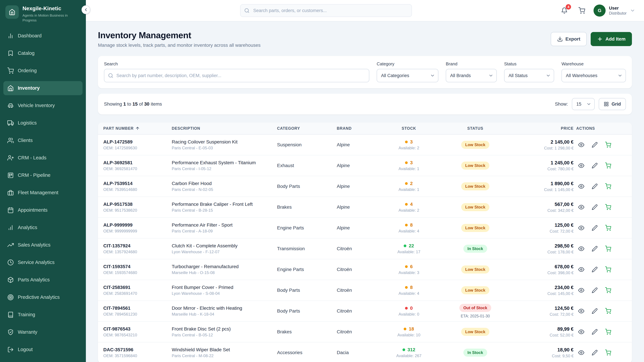 The image size is (644, 362). I want to click on part-location: Marseille Hub - K-18-04, so click(223, 314).